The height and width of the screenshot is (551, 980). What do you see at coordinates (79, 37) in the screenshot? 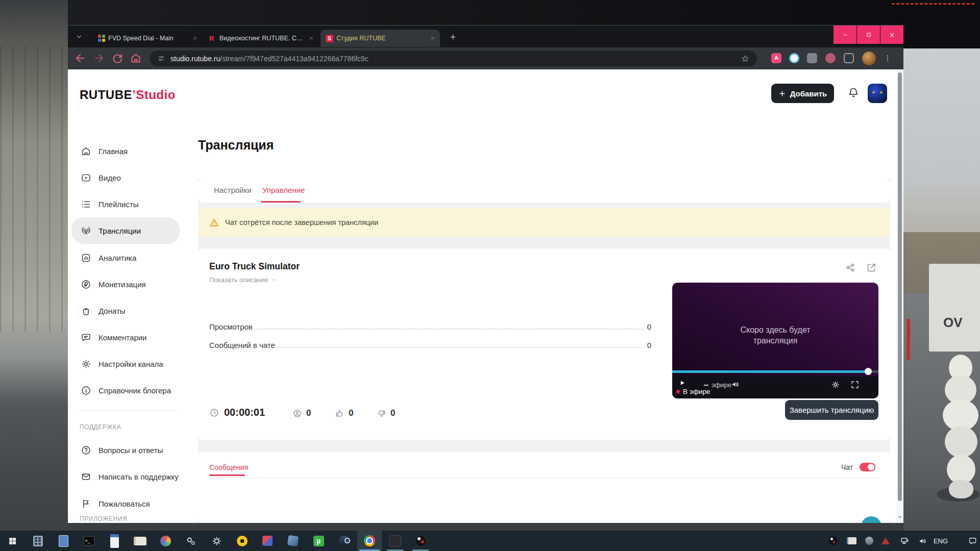
I see `tab-search-button` at bounding box center [79, 37].